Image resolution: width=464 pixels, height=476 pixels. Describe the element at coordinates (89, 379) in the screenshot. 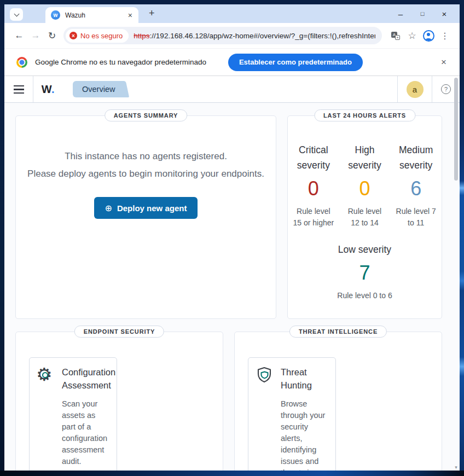

I see `configuration-assessment-link: Configuration Assessment` at that location.